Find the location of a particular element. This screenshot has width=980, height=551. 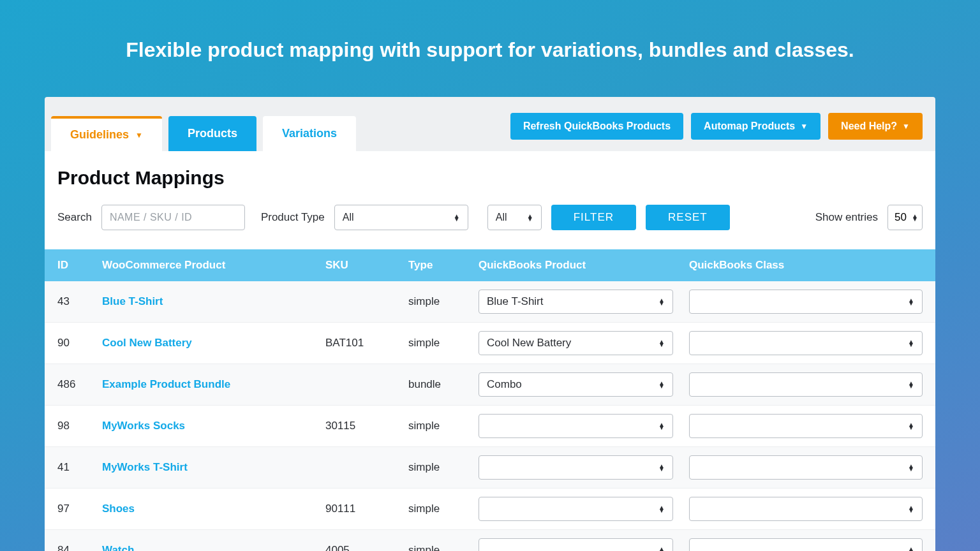

cell-sku: 90111 is located at coordinates (367, 509).